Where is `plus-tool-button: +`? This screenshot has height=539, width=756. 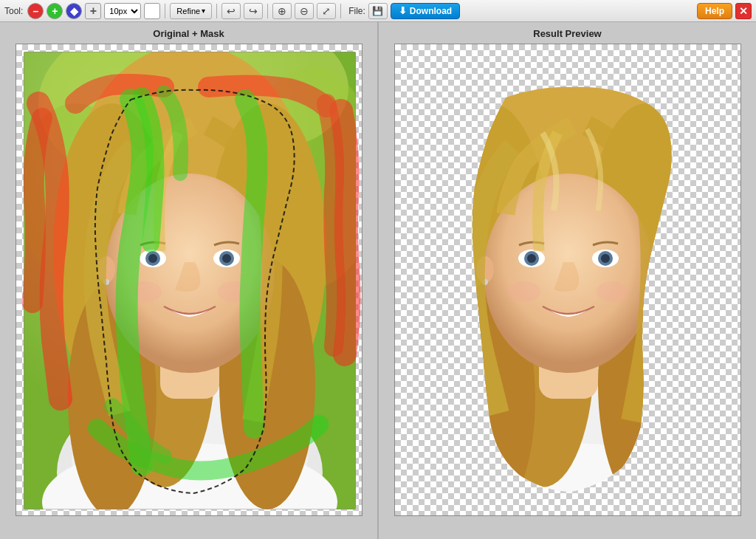
plus-tool-button: + is located at coordinates (93, 11).